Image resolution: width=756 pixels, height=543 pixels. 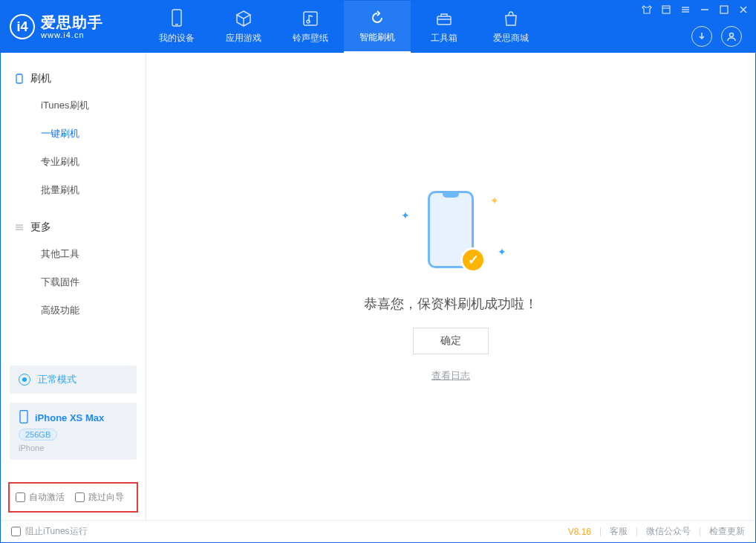 What do you see at coordinates (451, 341) in the screenshot?
I see `ok-button: 确定` at bounding box center [451, 341].